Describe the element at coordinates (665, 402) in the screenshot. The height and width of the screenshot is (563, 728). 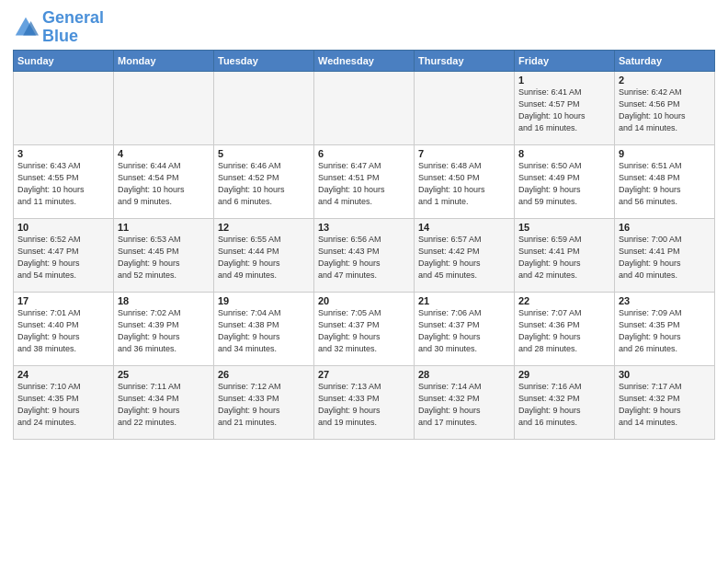
I see `day-cell: 30Sunrise: 7:17 AM Sunset: 4:32 PM Dayli…` at that location.